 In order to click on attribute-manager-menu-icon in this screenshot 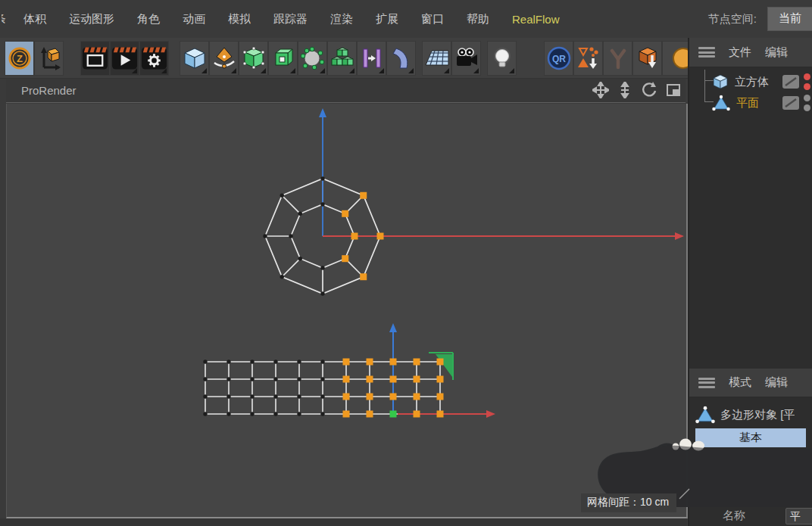, I will do `click(707, 383)`.